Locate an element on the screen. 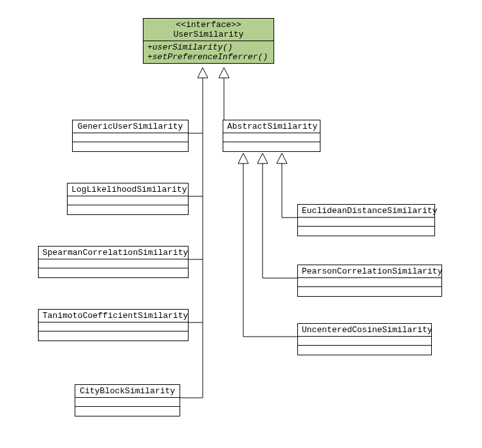  class-user-similarity: <<interface>> UserSimilarity +userSimila… is located at coordinates (209, 41).